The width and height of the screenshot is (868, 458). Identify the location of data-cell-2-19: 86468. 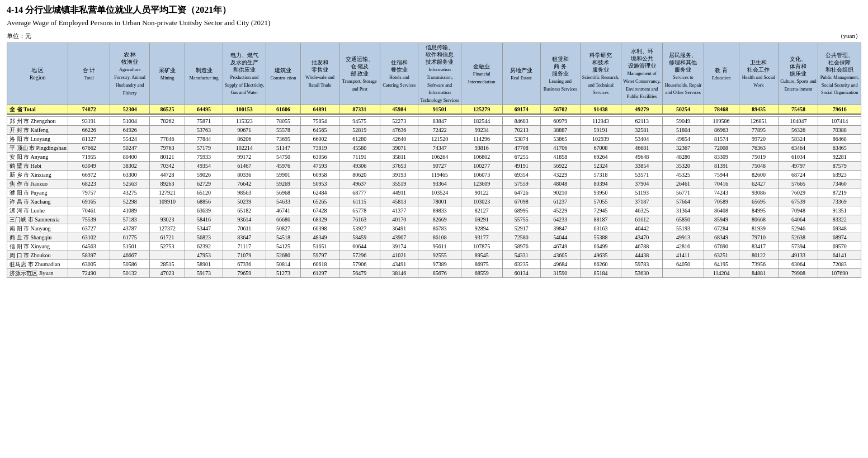
(840, 139).